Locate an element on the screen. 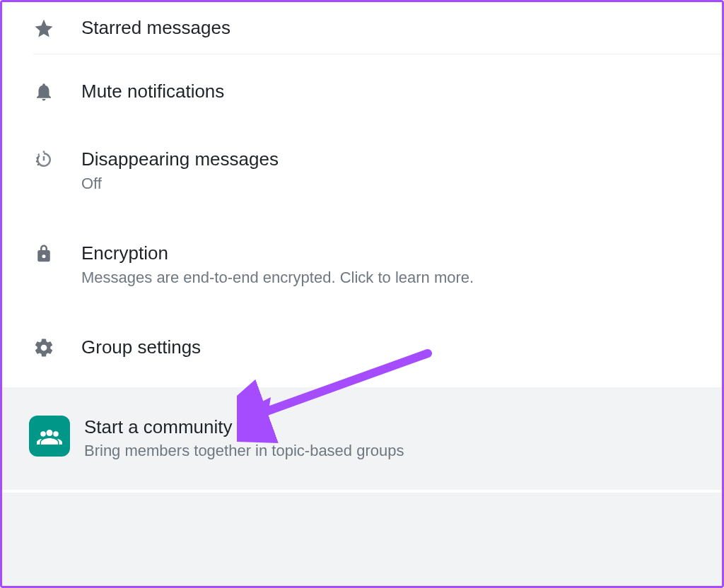  disappearing-messages-status: Off is located at coordinates (386, 184).